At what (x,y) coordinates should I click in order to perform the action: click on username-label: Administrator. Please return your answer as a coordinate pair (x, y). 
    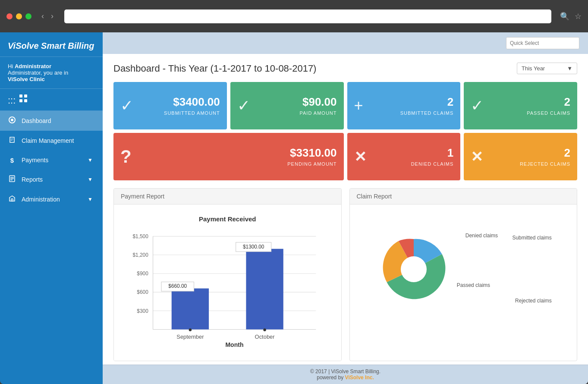
    Looking at the image, I should click on (33, 66).